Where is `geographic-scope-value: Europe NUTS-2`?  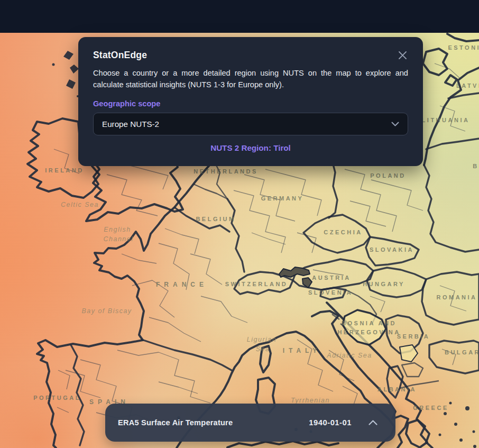 geographic-scope-value: Europe NUTS-2 is located at coordinates (131, 124).